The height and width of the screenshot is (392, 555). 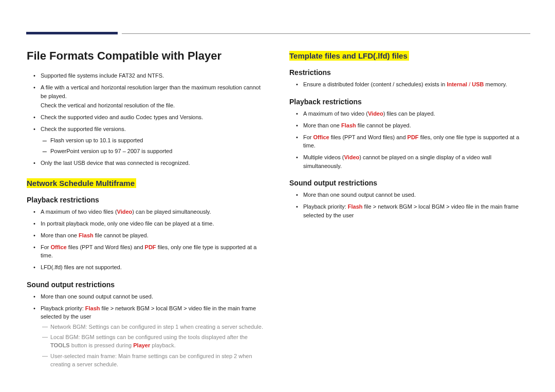 What do you see at coordinates (151, 97) in the screenshot?
I see `list-item: A file with a vertical and horizontal re…` at bounding box center [151, 97].